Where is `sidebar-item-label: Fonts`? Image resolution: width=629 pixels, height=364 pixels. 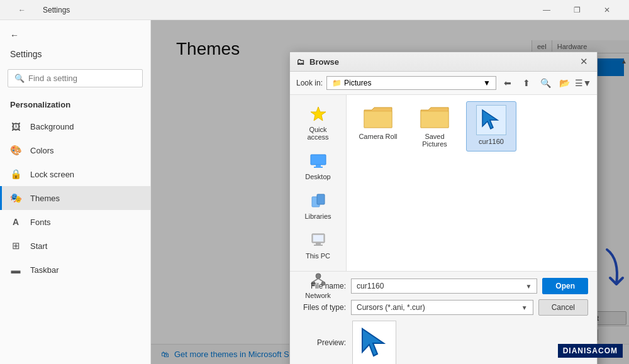
sidebar-item-label: Fonts is located at coordinates (40, 223).